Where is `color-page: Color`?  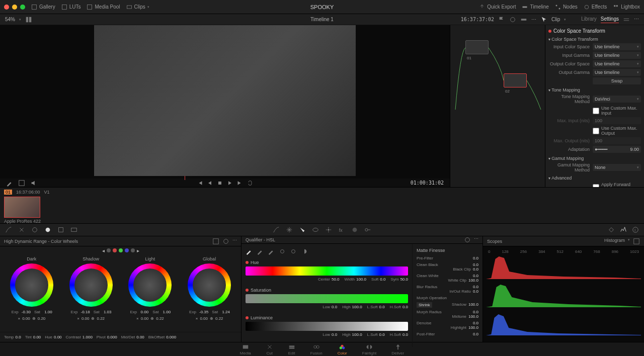
color-page: Color is located at coordinates (342, 349).